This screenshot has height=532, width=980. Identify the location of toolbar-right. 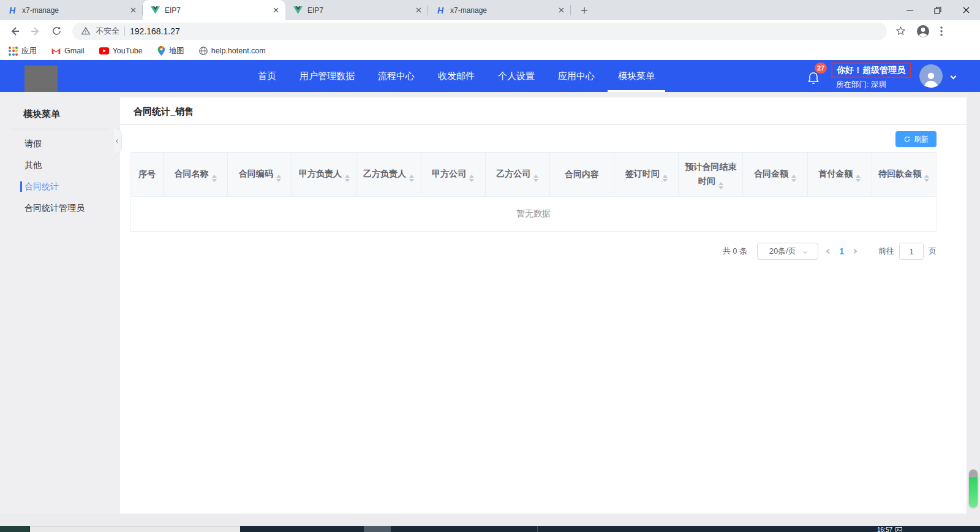
(924, 31).